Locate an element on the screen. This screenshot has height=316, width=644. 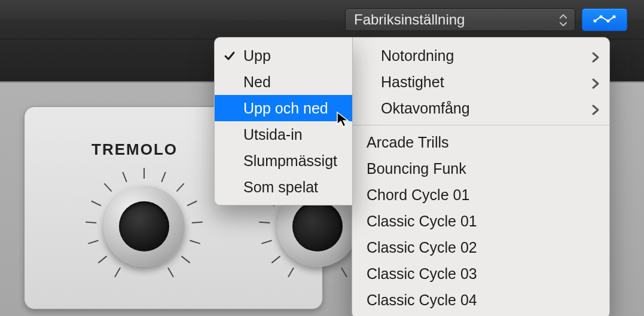
submenu-item-label: Slumpmässigt is located at coordinates (291, 161).